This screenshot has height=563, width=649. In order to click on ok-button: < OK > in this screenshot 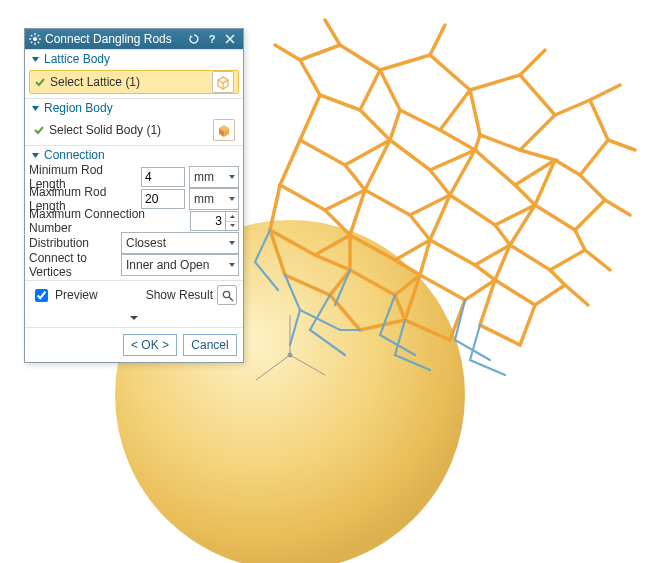, I will do `click(150, 345)`.